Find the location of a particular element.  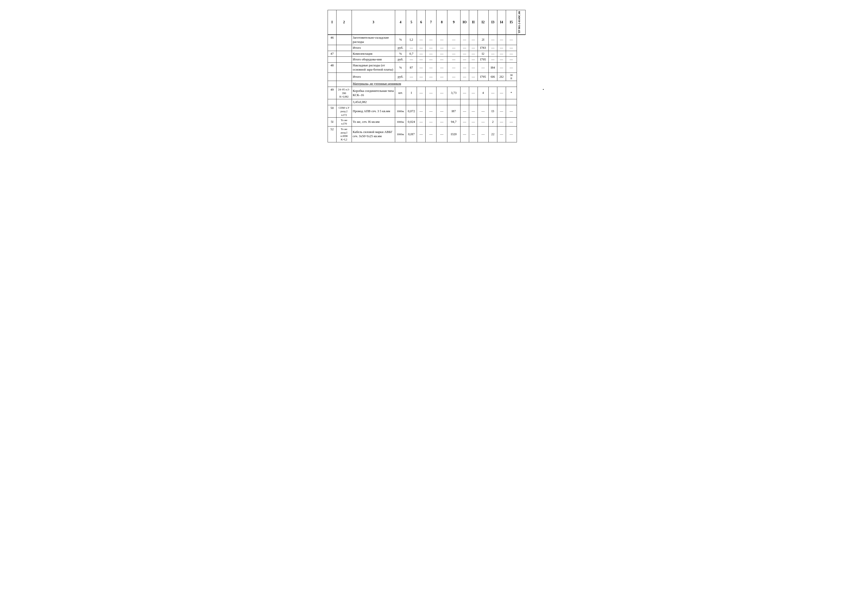

col-header-9: 9 is located at coordinates (454, 23).